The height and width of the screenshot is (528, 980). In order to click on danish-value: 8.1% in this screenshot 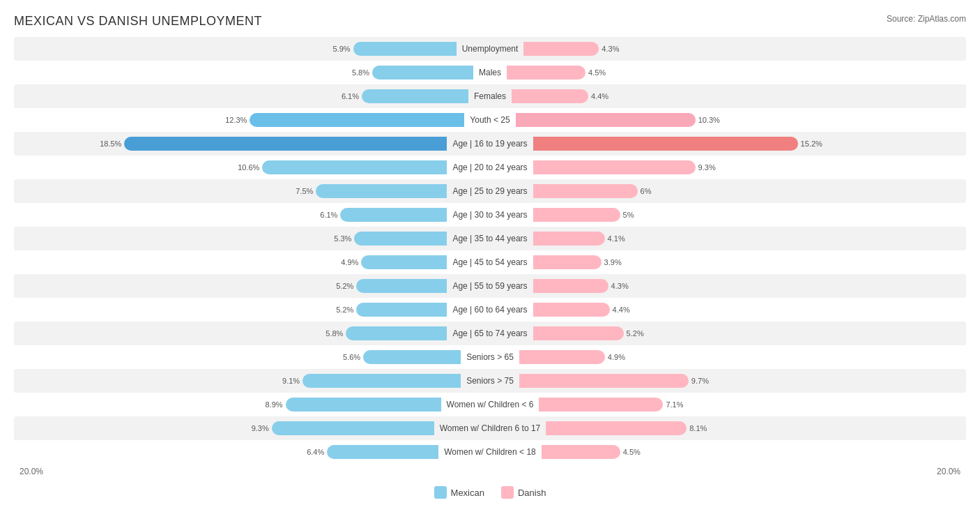, I will do `click(698, 428)`.